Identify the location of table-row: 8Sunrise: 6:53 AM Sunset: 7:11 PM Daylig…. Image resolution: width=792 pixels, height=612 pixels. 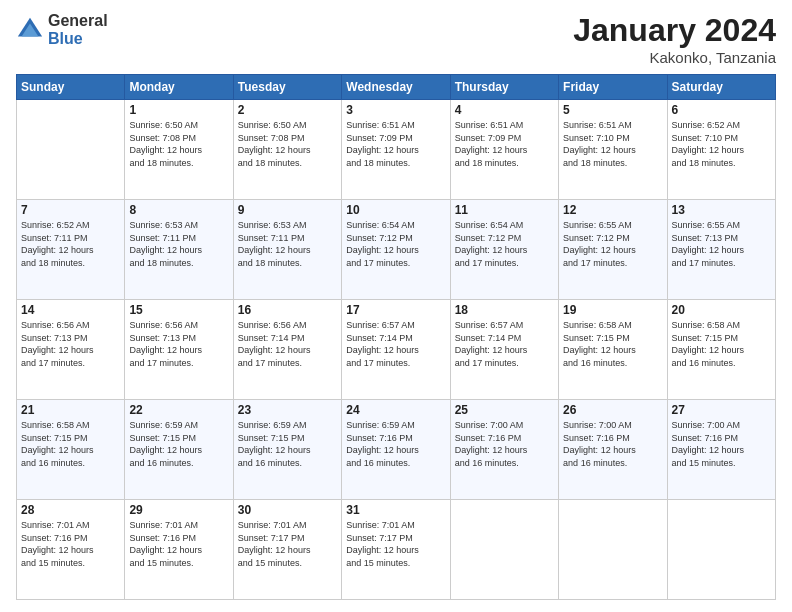
(179, 250).